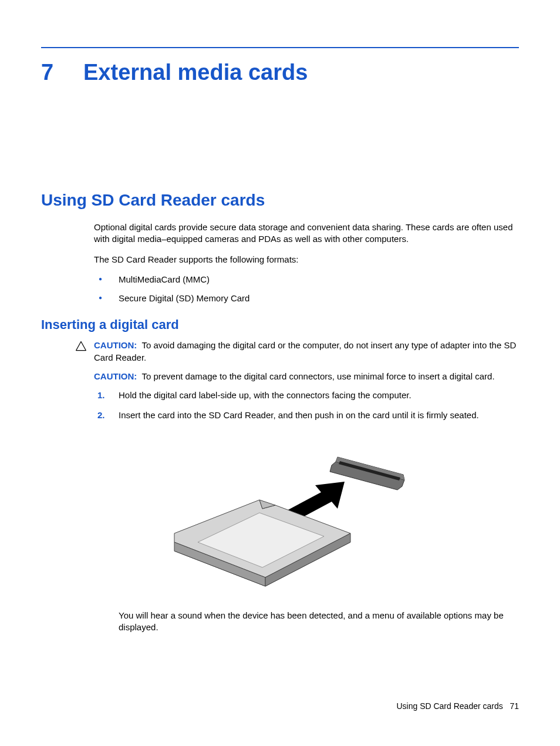  What do you see at coordinates (280, 325) in the screenshot?
I see `subsection-title: Inserting a digital card` at bounding box center [280, 325].